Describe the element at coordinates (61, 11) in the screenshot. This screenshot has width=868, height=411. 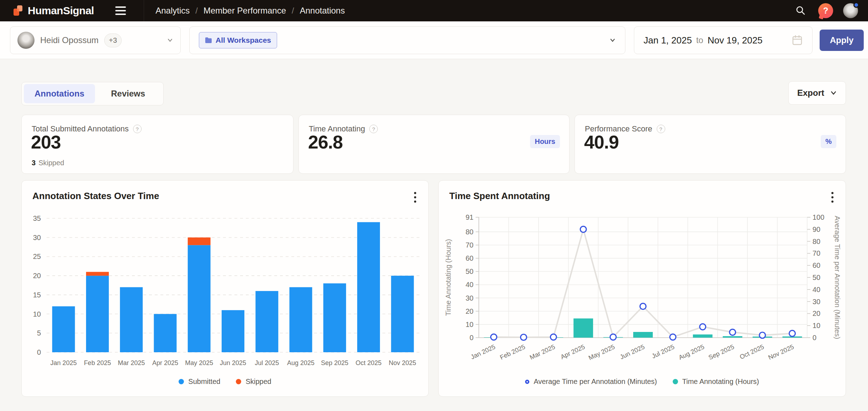
I see `brand-name: HumanSignal` at that location.